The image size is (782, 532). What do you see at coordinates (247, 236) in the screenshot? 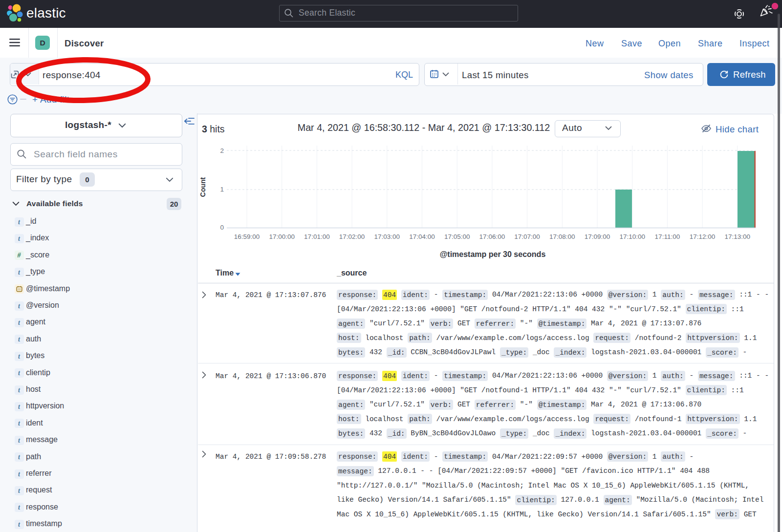
I see `svg-text: 16:59:00` at bounding box center [247, 236].